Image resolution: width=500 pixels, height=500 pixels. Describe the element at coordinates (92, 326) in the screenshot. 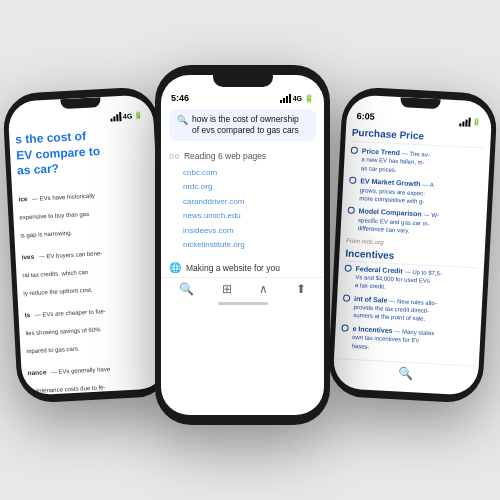

I see `left-section-2: ts — EVs are cheaper to fue- lies showin…` at that location.